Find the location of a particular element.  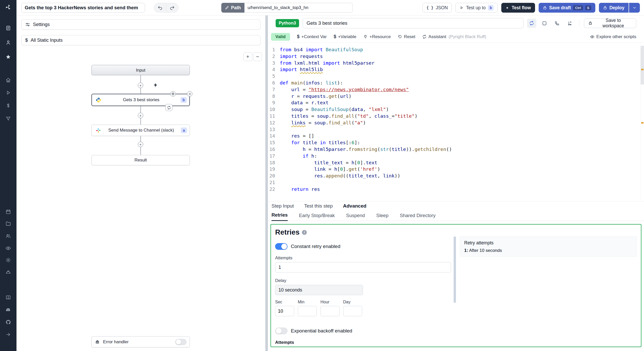

tab-advanced: Advanced is located at coordinates (355, 206).